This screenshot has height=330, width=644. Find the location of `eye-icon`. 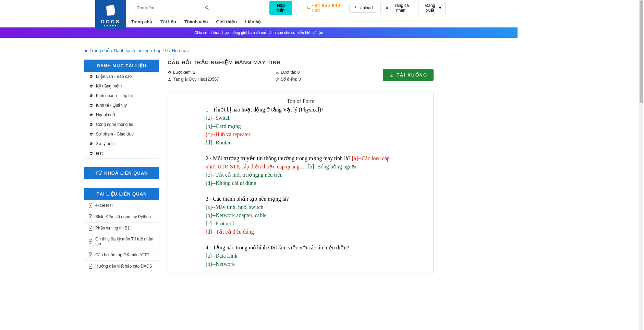

eye-icon is located at coordinates (170, 72).